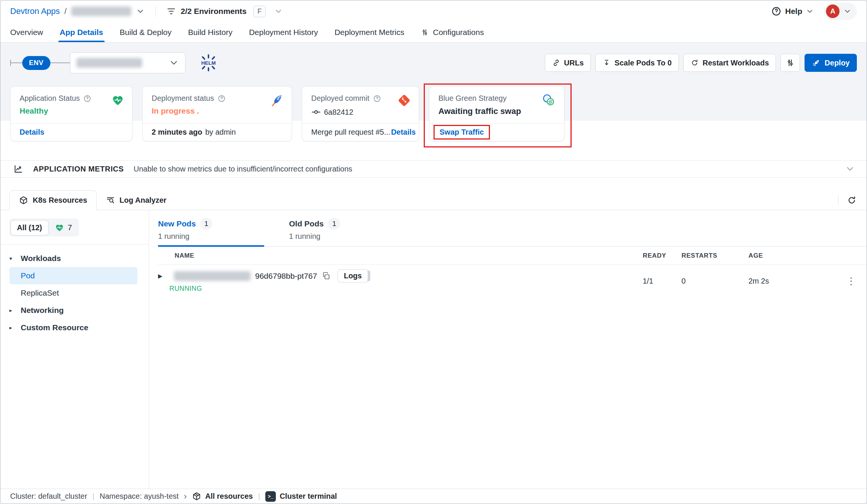 This screenshot has height=504, width=867. Describe the element at coordinates (404, 100) in the screenshot. I see `git-icon` at that location.